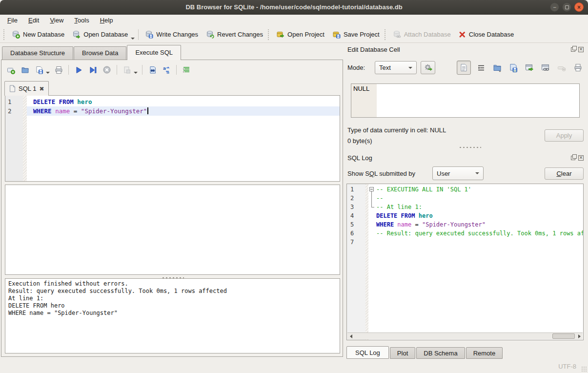 The width and height of the screenshot is (588, 373). What do you see at coordinates (351, 336) in the screenshot?
I see `scroll-left-icon` at bounding box center [351, 336].